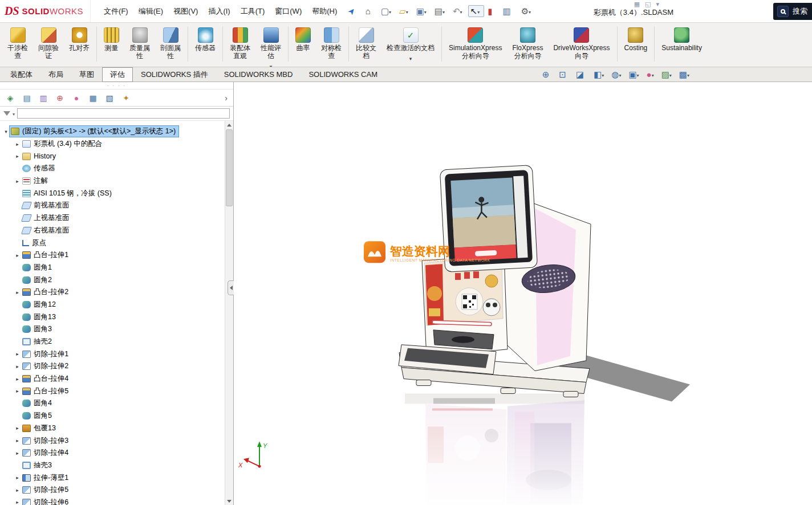 This screenshot has width=812, height=505. What do you see at coordinates (651, 74) in the screenshot?
I see `edit-appearance-icon: ●` at bounding box center [651, 74].